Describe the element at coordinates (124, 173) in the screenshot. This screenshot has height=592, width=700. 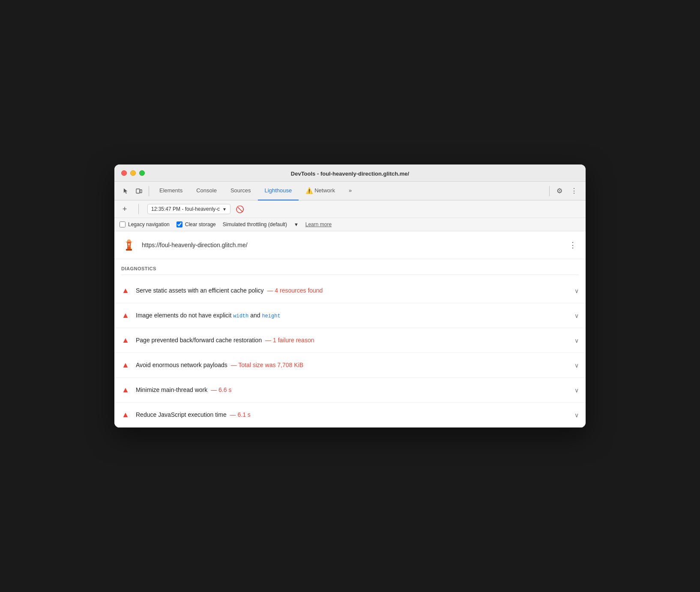
I see `close-button` at that location.